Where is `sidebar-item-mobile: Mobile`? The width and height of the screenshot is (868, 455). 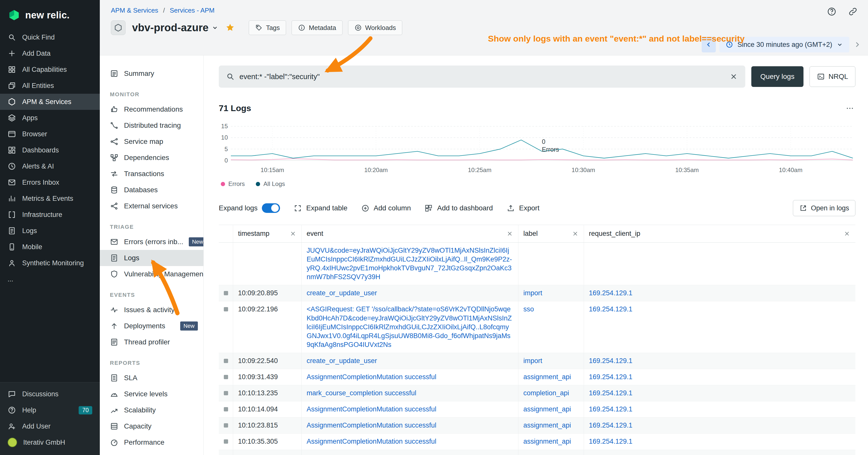 sidebar-item-mobile: Mobile is located at coordinates (50, 247).